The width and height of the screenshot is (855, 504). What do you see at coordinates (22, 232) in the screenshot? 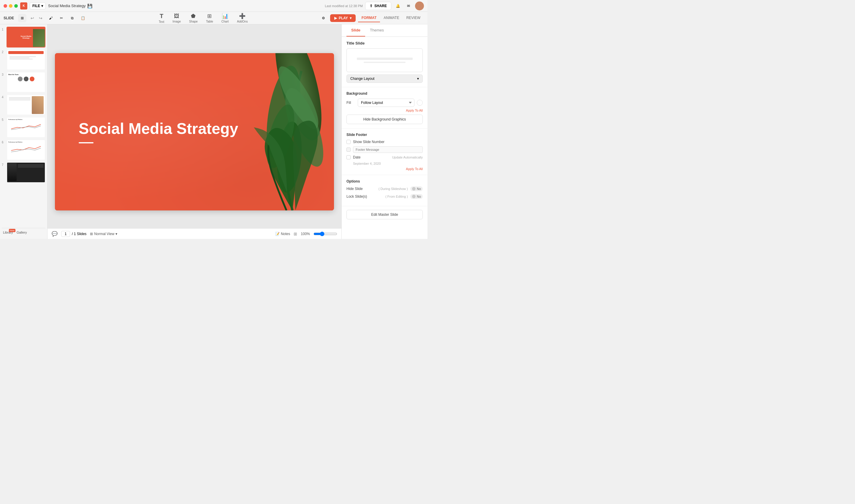
I see `gallery-button: Gallery` at bounding box center [22, 232].